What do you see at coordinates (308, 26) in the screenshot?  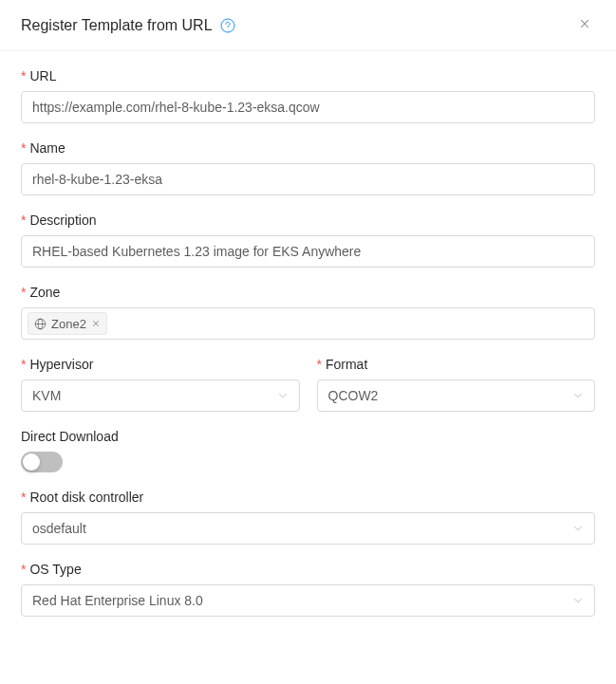 I see `modal-header: Register Template from URL` at bounding box center [308, 26].